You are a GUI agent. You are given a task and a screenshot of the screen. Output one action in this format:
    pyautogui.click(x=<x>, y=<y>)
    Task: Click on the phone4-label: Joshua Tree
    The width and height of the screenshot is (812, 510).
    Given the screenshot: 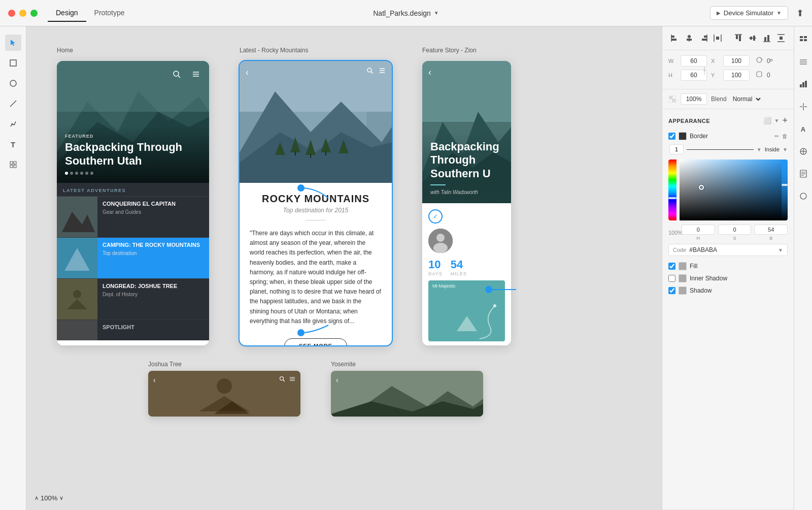 What is the action you would take?
    pyautogui.click(x=224, y=364)
    